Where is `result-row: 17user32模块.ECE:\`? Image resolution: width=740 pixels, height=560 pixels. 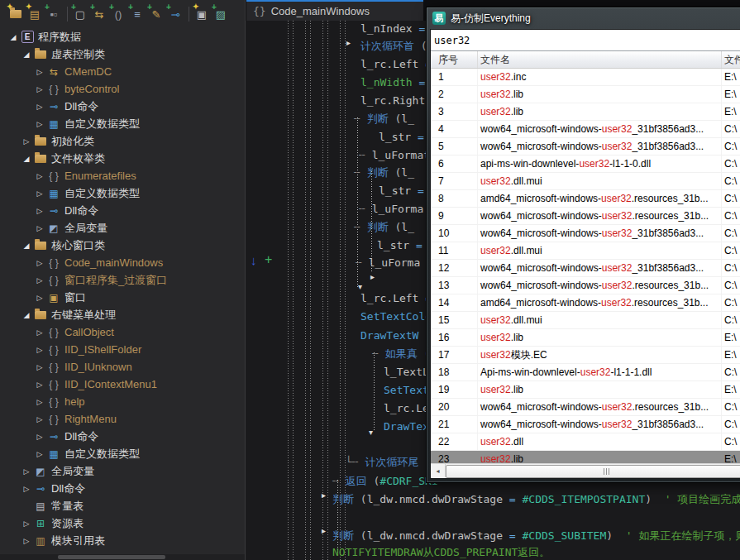
result-row: 17user32模块.ECE:\ is located at coordinates (585, 356).